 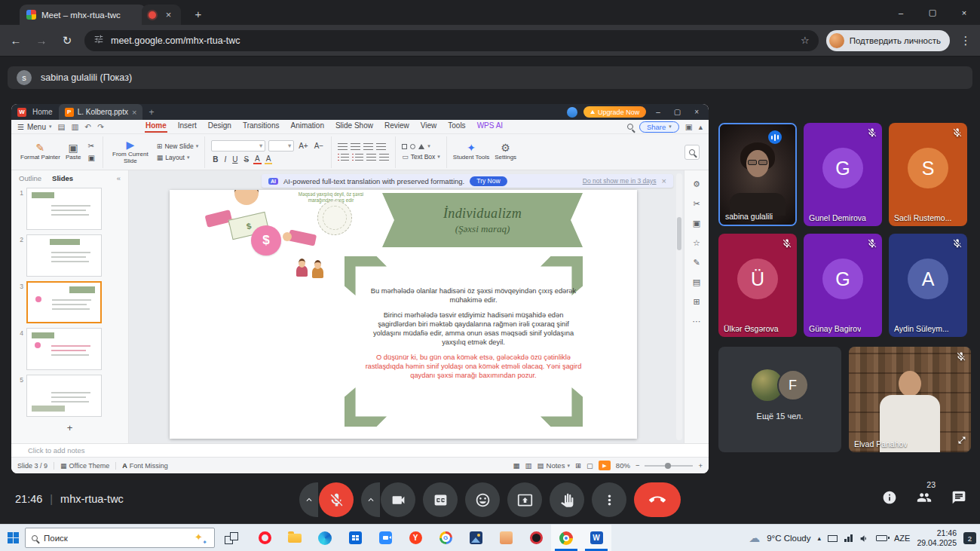 I want to click on mic-mute-button, so click(x=336, y=500).